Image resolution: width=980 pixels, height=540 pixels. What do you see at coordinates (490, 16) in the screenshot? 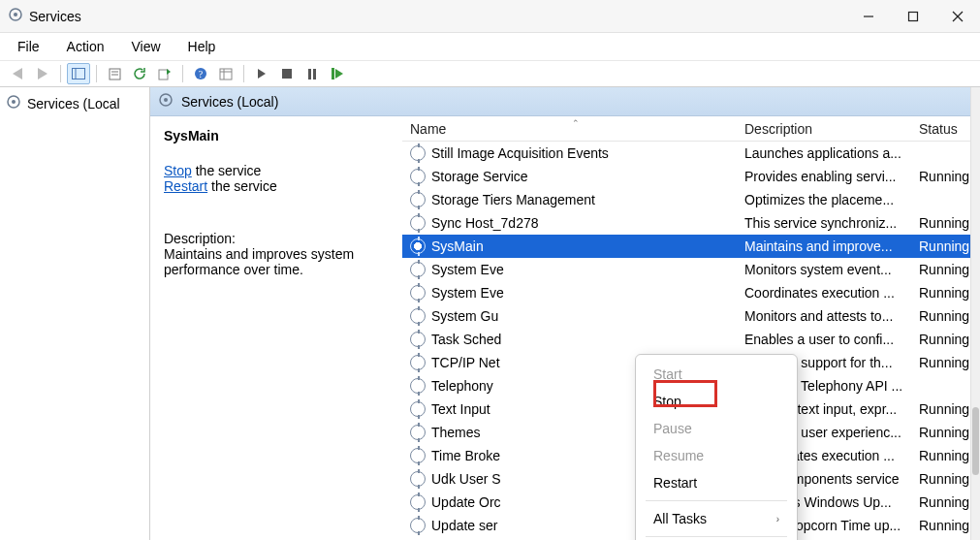
I see `title-bar: Services` at bounding box center [490, 16].